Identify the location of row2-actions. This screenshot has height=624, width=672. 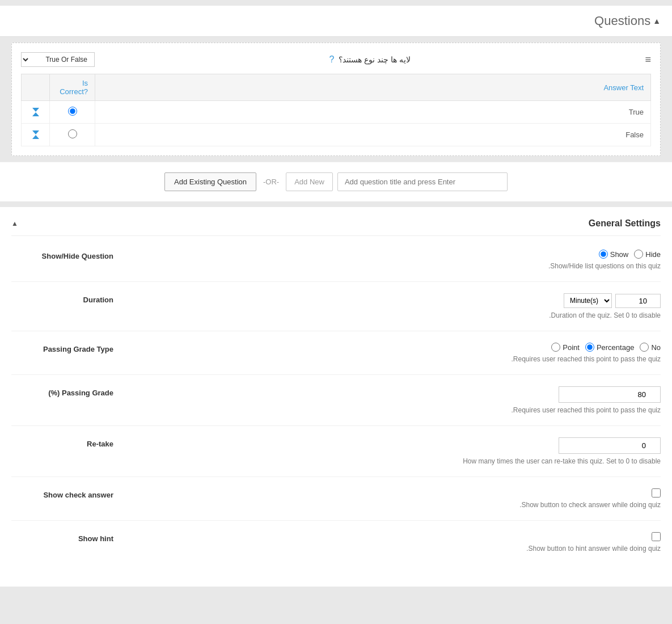
(36, 135).